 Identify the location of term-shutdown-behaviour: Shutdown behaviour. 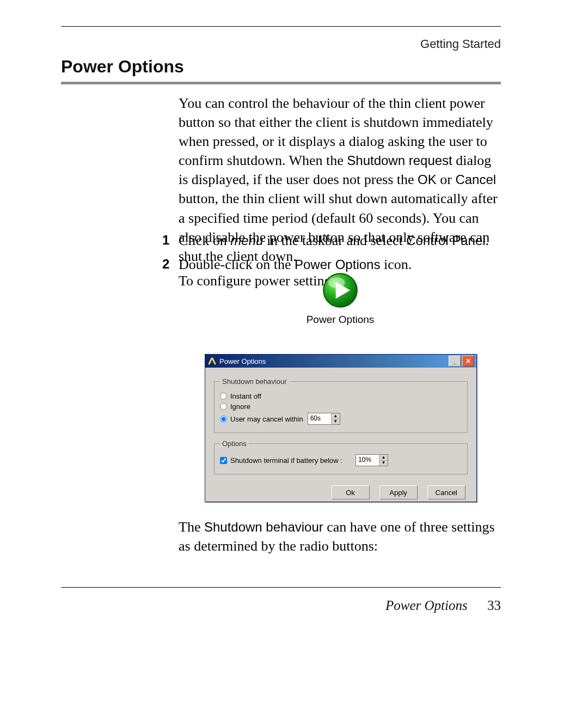
(264, 527).